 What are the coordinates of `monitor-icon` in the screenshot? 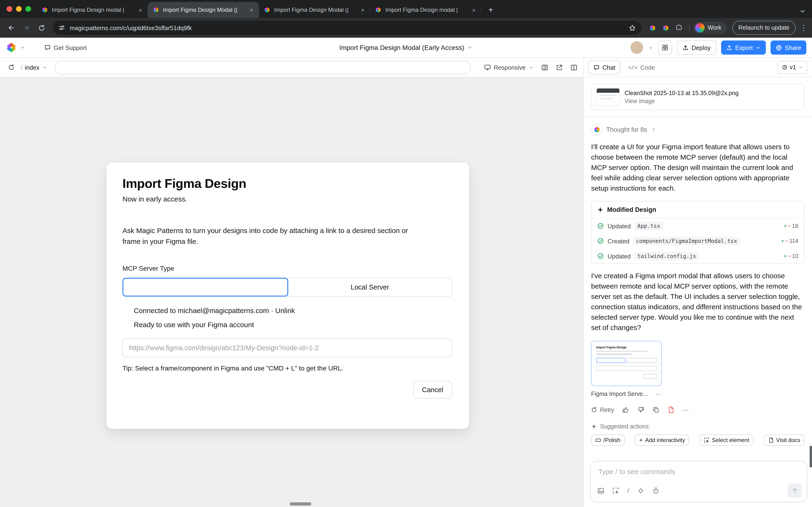 It's located at (488, 67).